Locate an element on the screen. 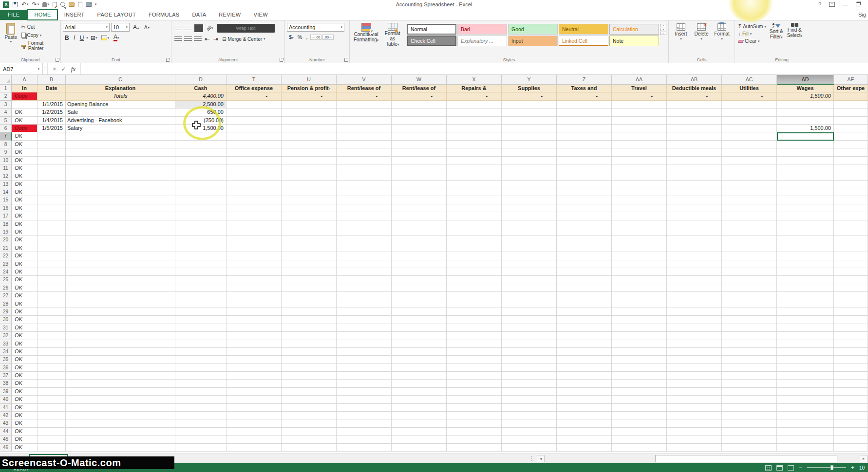 This screenshot has width=868, height=472. cell-B17 is located at coordinates (52, 216).